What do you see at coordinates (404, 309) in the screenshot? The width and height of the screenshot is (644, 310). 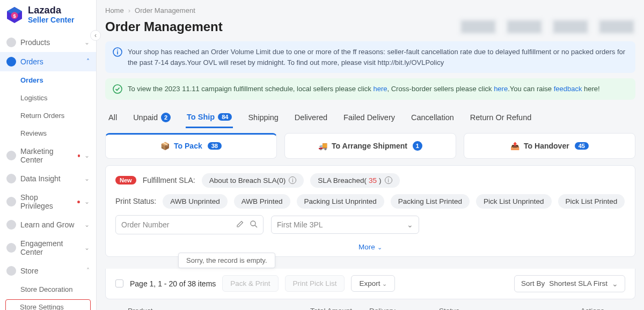 I see `th-delivery: Delivery` at bounding box center [404, 309].